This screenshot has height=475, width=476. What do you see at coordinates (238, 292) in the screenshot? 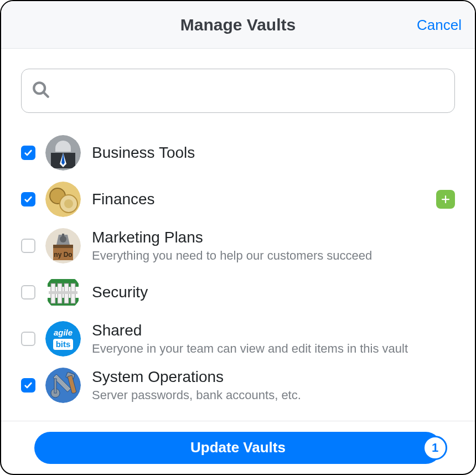
I see `vault-row-security: Security` at bounding box center [238, 292].